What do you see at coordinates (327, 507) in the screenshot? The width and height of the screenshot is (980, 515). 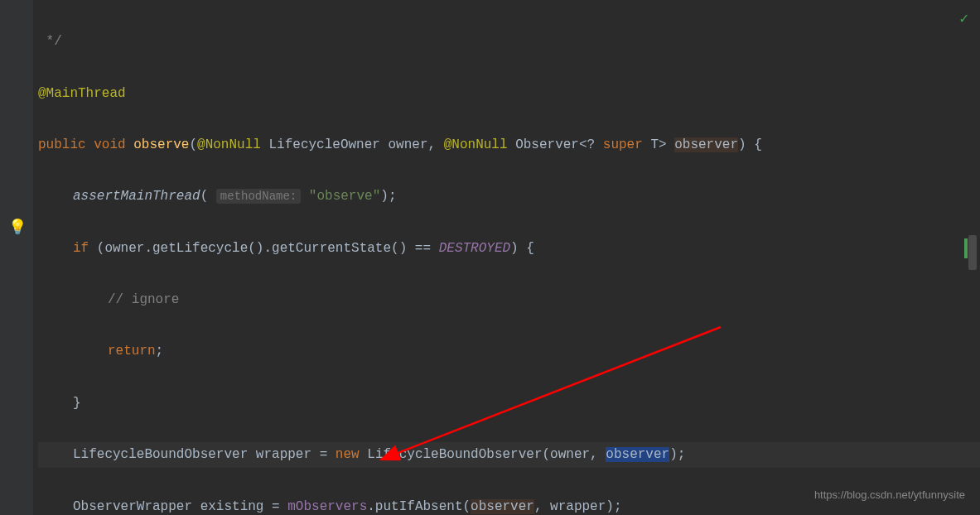 I see `field-mobservers: mObservers` at bounding box center [327, 507].